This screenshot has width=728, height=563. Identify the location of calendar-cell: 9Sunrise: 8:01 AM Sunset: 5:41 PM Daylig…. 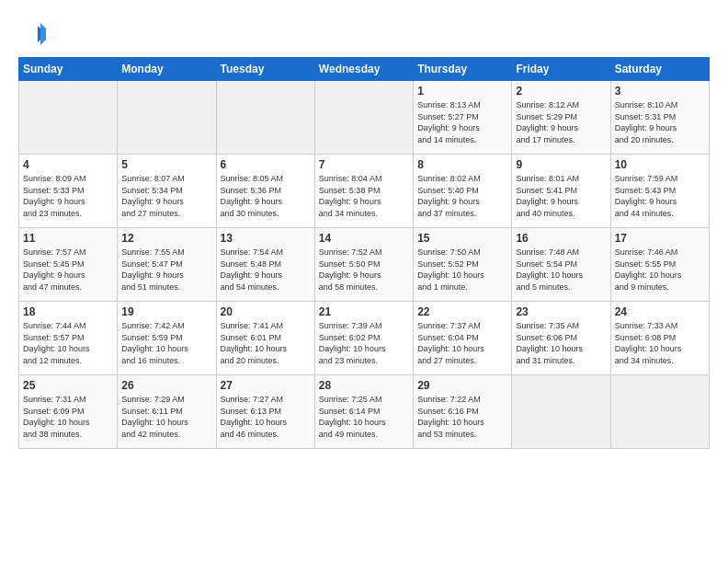
(561, 191).